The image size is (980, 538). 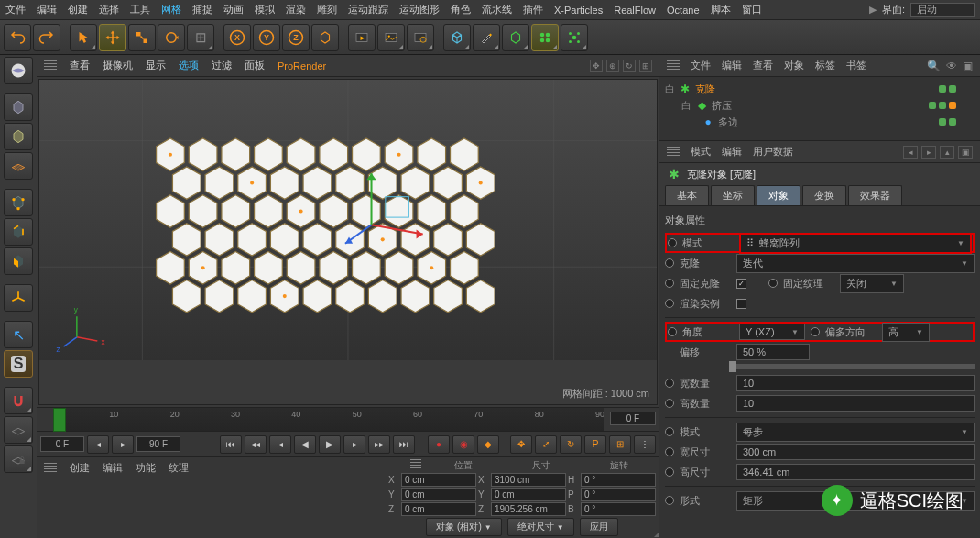 I want to click on coord-mode1-select: 对象 (相对) ▼, so click(x=463, y=527).